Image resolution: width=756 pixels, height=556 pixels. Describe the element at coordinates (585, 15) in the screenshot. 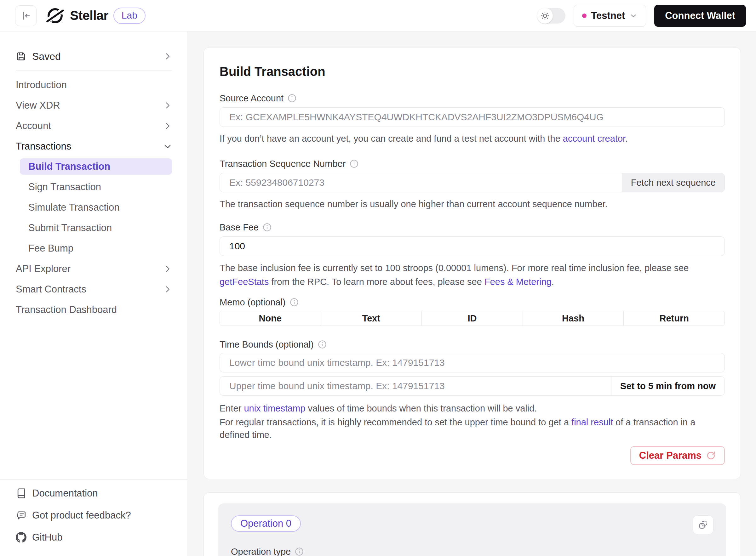

I see `network-status-dot` at that location.